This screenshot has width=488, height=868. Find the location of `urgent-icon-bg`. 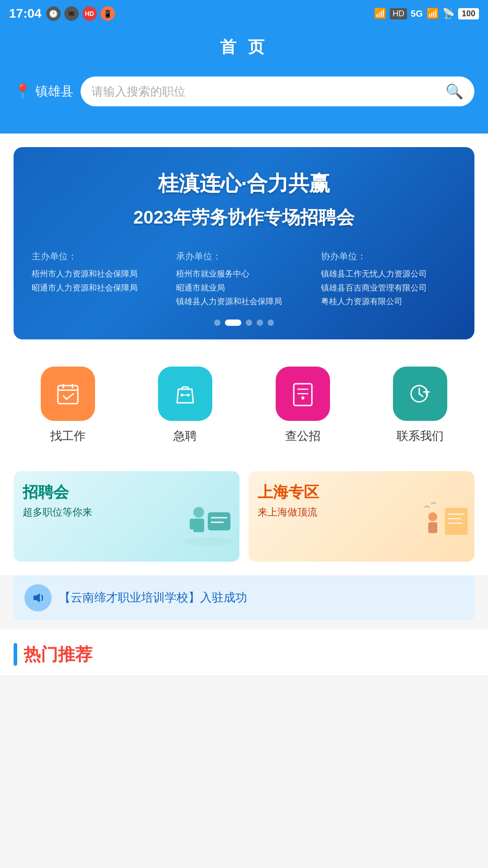

urgent-icon-bg is located at coordinates (185, 394).